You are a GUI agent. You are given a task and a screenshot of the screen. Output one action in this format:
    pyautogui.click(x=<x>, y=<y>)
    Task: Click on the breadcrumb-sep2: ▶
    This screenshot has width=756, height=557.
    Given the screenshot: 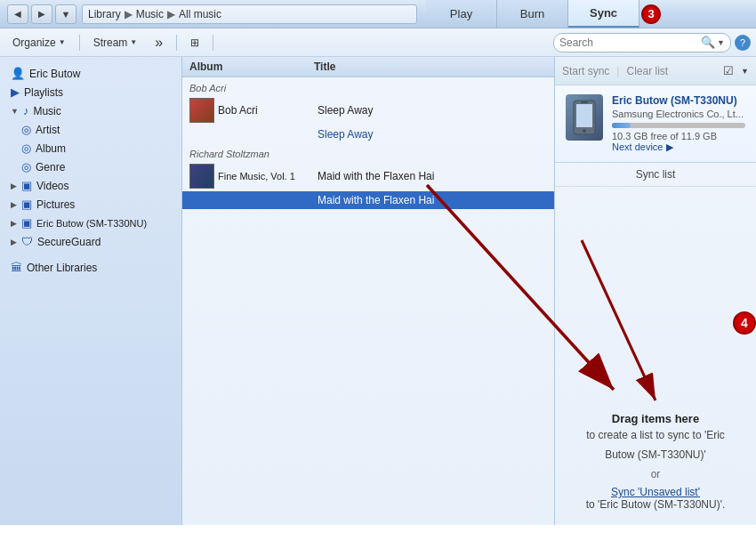 What is the action you would take?
    pyautogui.click(x=171, y=14)
    